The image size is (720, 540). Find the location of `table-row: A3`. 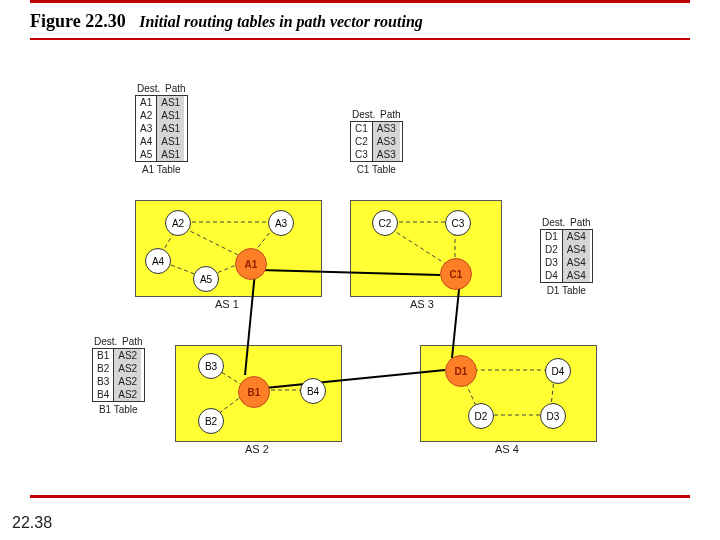

table-row: A3 is located at coordinates (146, 128).